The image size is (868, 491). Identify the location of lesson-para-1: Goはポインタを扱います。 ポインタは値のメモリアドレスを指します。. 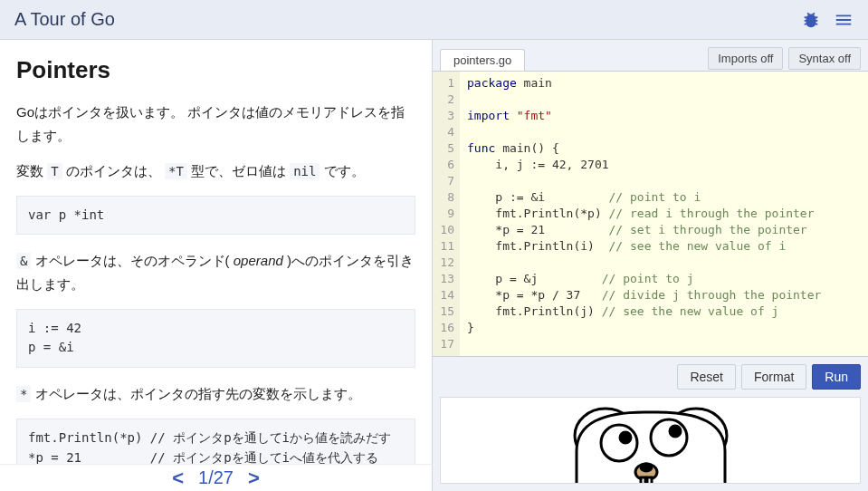
(215, 123).